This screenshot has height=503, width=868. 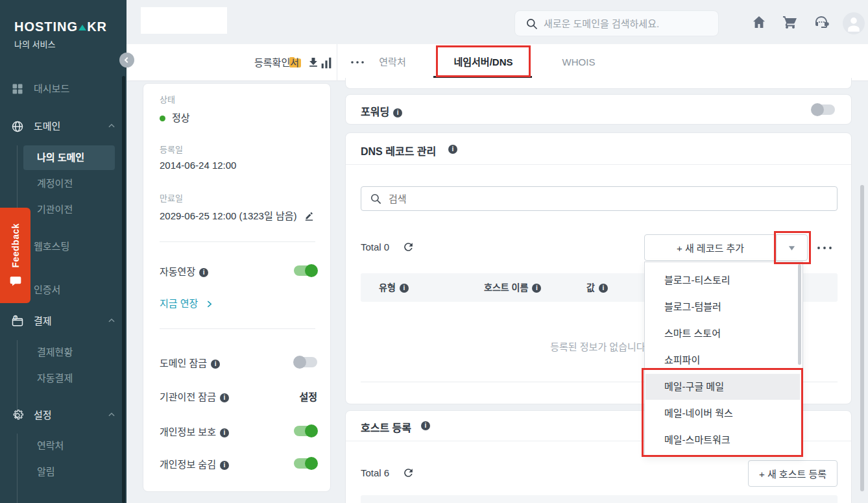 What do you see at coordinates (791, 248) in the screenshot?
I see `caret-down-icon` at bounding box center [791, 248].